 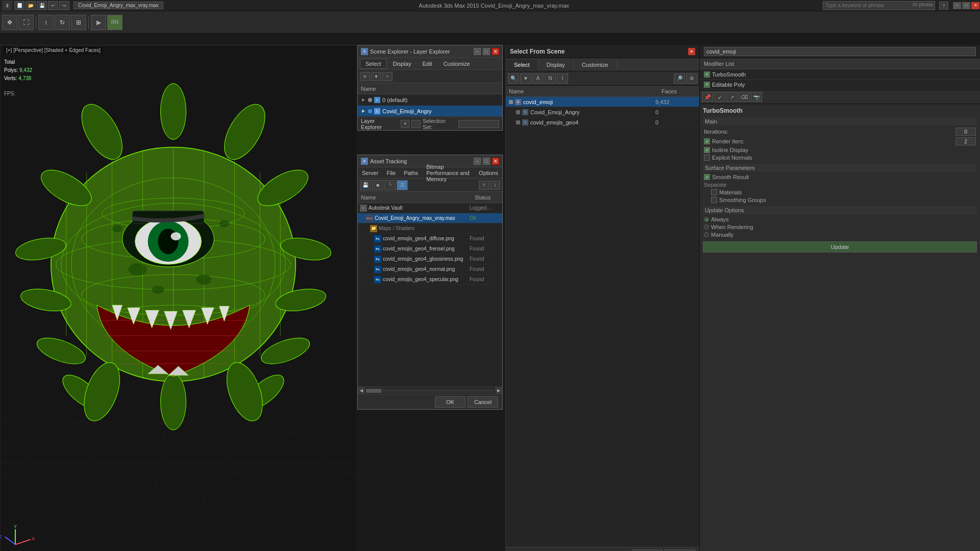 What do you see at coordinates (405, 124) in the screenshot?
I see `le-icon1: ▾` at bounding box center [405, 124].